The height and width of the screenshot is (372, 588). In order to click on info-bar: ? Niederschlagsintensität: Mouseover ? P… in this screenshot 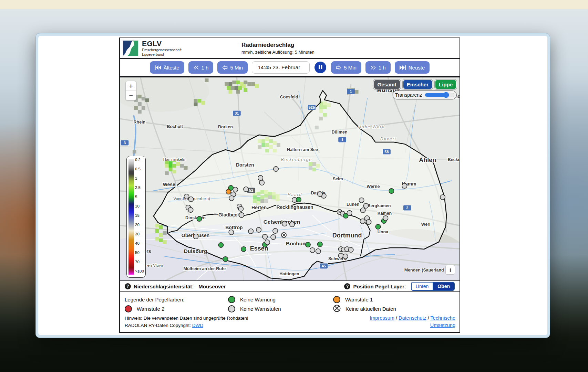, I will do `click(290, 286)`.